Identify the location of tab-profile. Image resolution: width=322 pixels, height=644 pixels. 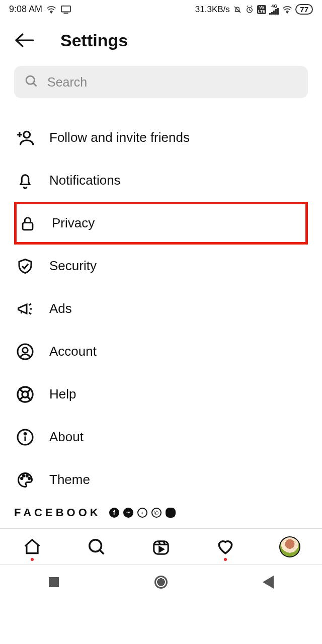
(290, 547).